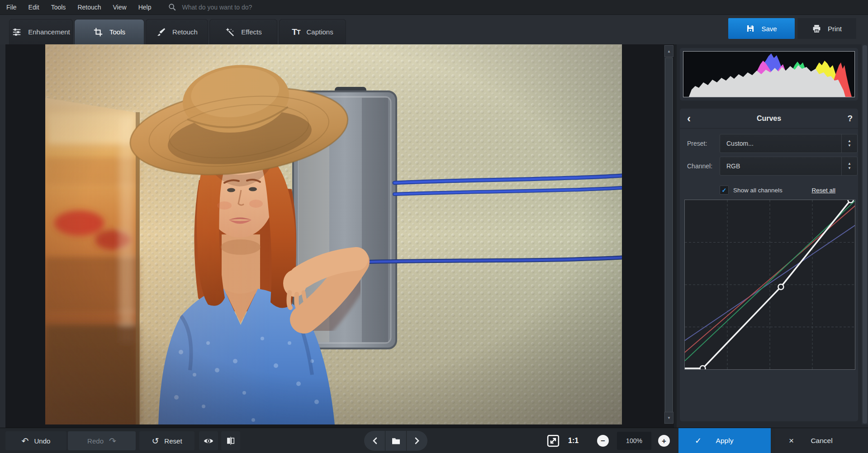 The width and height of the screenshot is (868, 453). I want to click on menu-help: Help, so click(145, 7).